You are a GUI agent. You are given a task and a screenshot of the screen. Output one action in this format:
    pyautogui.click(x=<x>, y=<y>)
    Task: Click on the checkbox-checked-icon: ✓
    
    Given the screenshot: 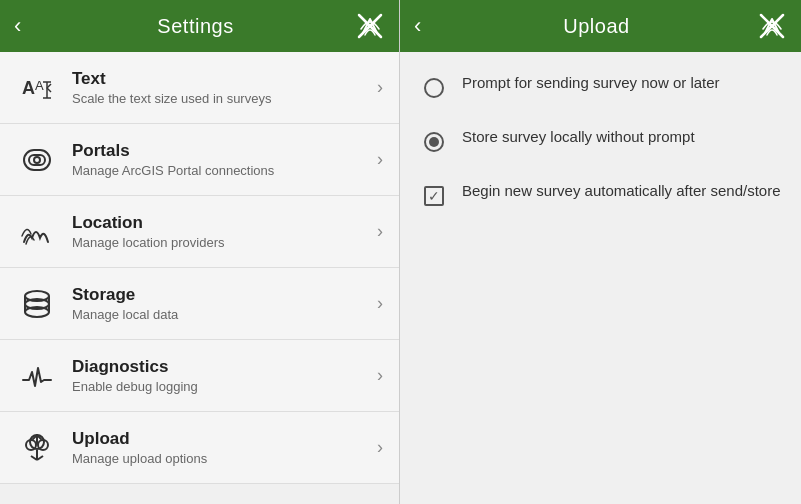 What is the action you would take?
    pyautogui.click(x=434, y=196)
    